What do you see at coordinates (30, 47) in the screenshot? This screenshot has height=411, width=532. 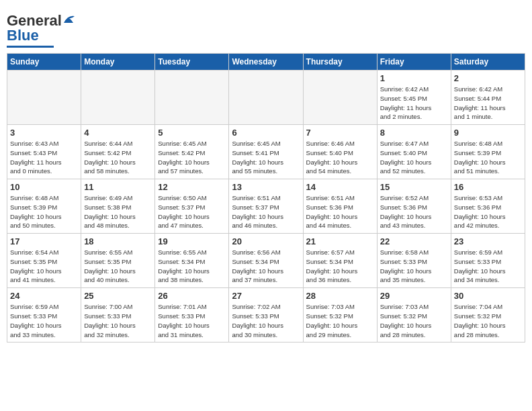 I see `logo-underline` at bounding box center [30, 47].